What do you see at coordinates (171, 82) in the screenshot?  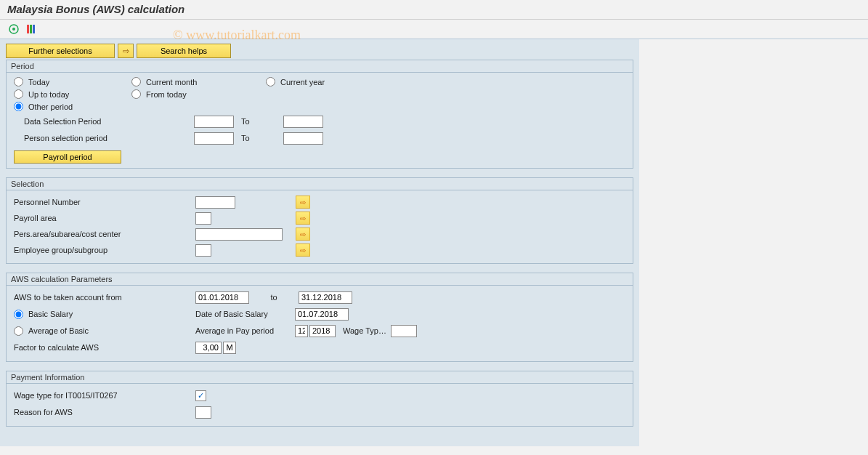 I see `radio-cm-label: Current month` at bounding box center [171, 82].